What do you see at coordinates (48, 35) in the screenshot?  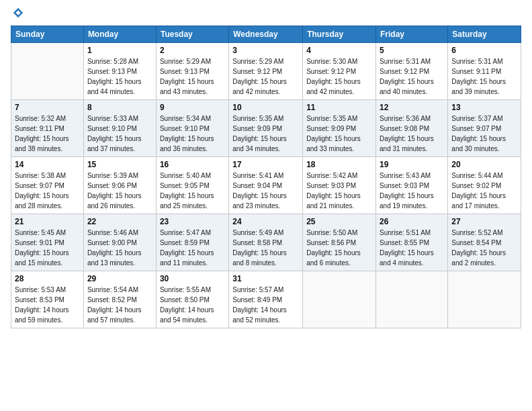 I see `weekday-header-sunday: Sunday` at bounding box center [48, 35].